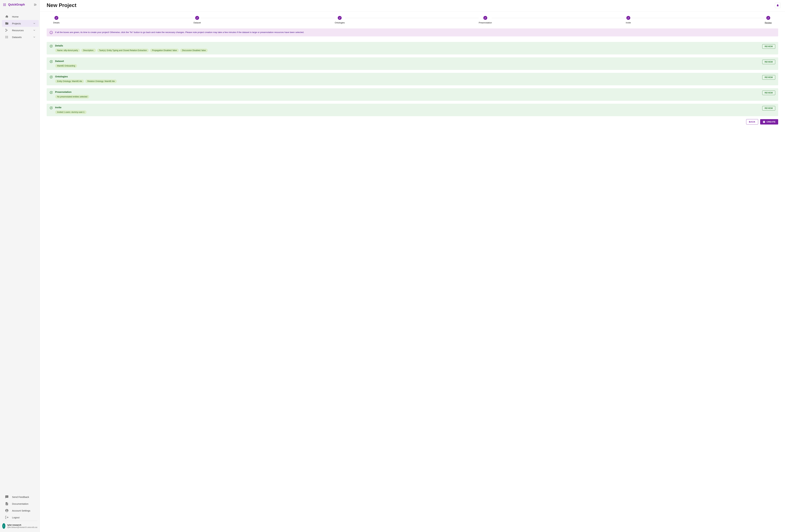 This screenshot has width=785, height=532. What do you see at coordinates (412, 32) in the screenshot?
I see `info-banner: If all the boxes are green, its time to …` at bounding box center [412, 32].